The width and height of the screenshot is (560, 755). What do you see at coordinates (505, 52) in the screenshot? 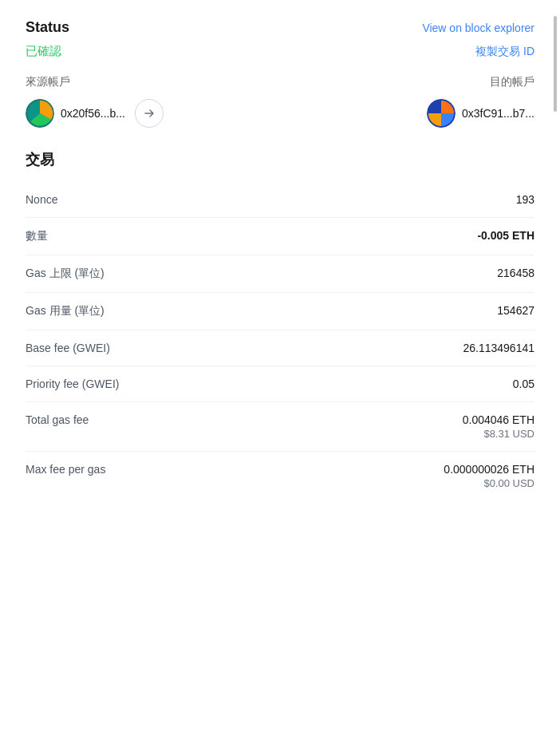
I see `copy-tx-button: 複製交易 ID` at bounding box center [505, 52].